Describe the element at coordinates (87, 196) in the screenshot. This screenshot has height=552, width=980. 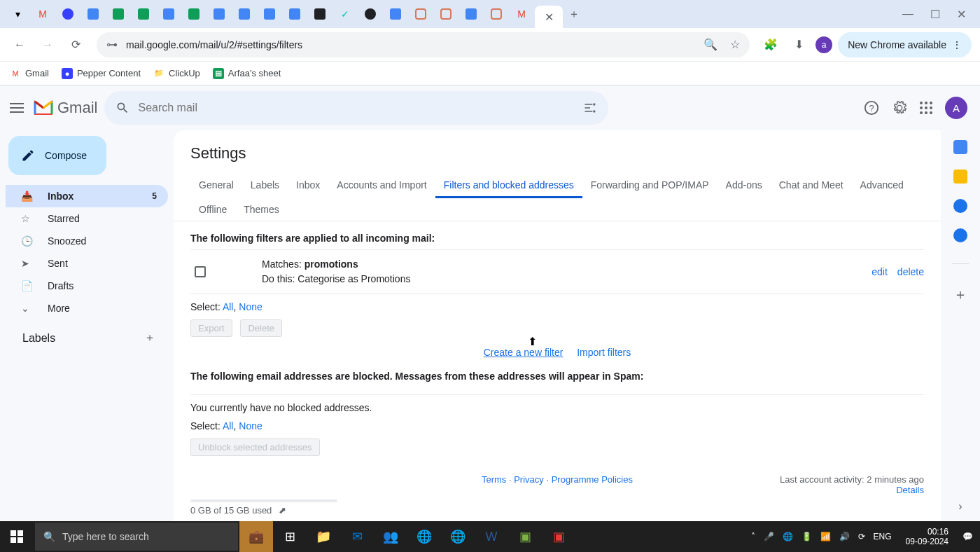
I see `nav-inbox: 📥 Inbox 5` at that location.